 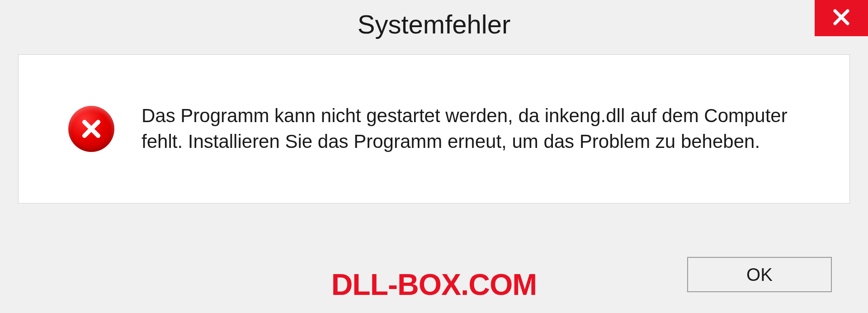 I want to click on watermark-text: DLL-BOX.COM, so click(x=434, y=285).